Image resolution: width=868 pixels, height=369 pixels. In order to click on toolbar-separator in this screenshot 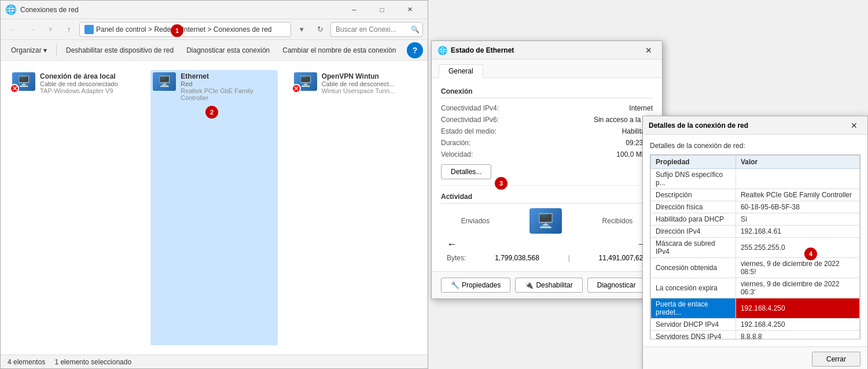, I will do `click(57, 50)`.